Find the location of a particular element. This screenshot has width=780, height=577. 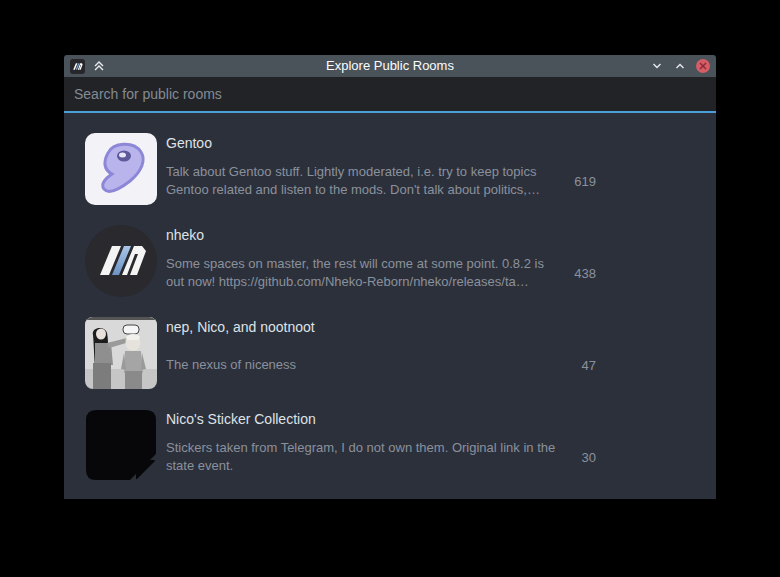

window-title: Explore Public Rooms is located at coordinates (390, 66).